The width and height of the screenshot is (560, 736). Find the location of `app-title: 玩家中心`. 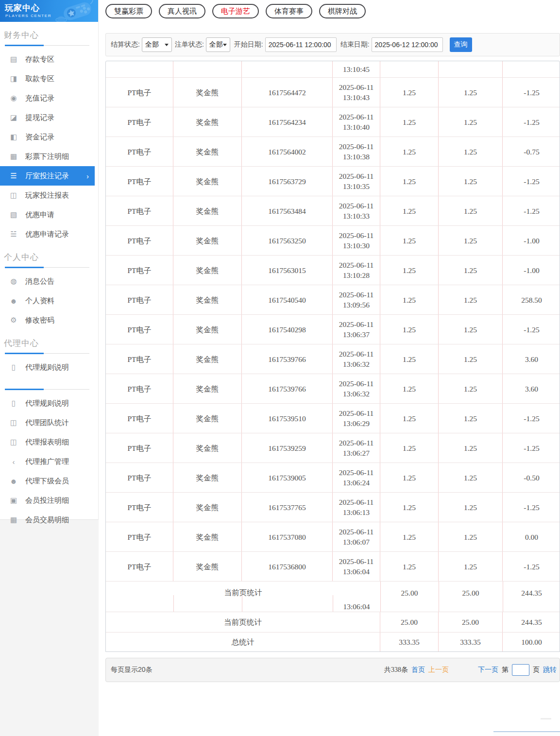

app-title: 玩家中心 is located at coordinates (22, 8).